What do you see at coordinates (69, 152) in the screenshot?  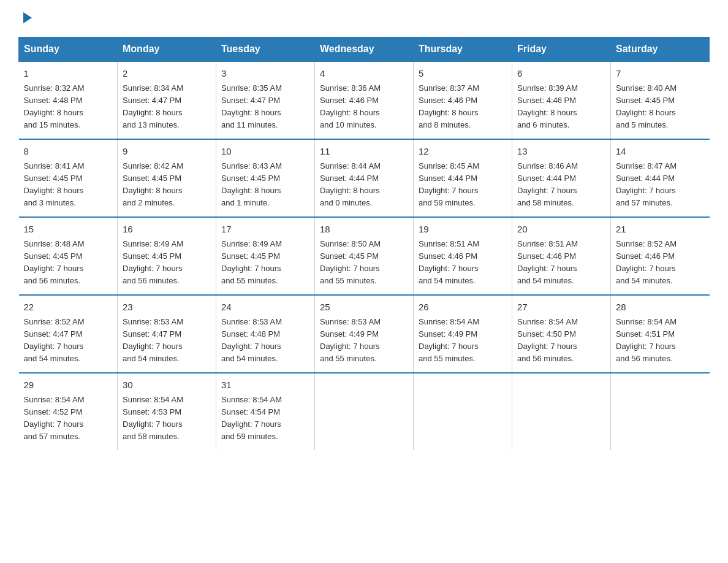 I see `day-number: 8` at bounding box center [69, 152].